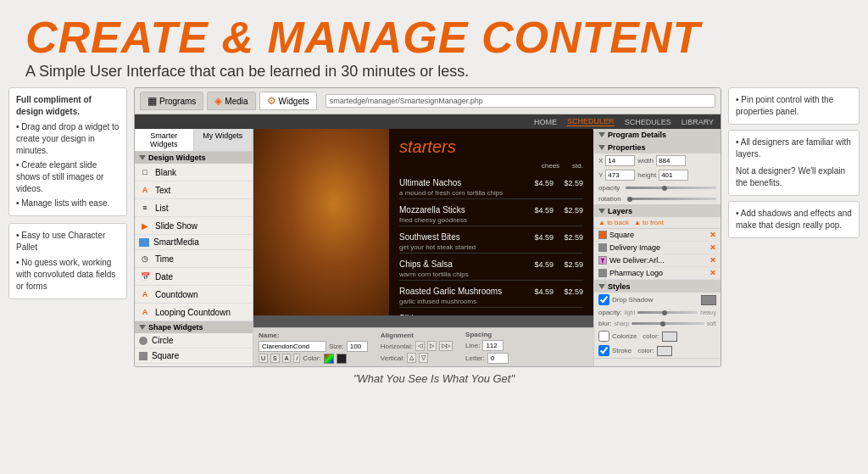 The image size is (868, 474). I want to click on widget-tabs: Smarter Widgets My Widgets, so click(193, 141).